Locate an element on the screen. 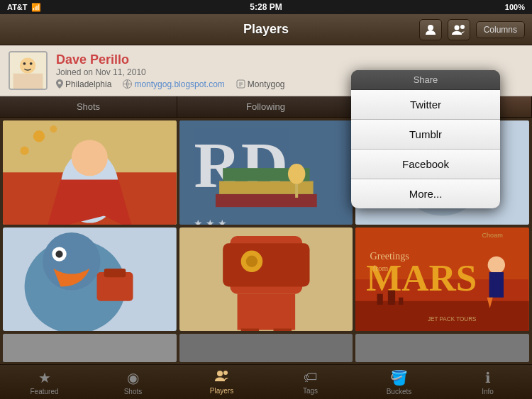  share-facebook: Facebook is located at coordinates (426, 164).